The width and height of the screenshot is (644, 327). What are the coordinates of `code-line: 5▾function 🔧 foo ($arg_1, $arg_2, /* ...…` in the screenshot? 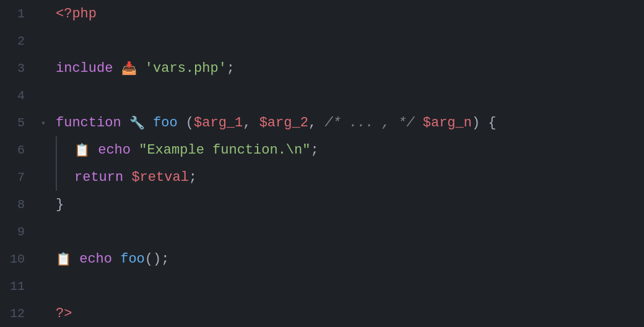 It's located at (322, 123).